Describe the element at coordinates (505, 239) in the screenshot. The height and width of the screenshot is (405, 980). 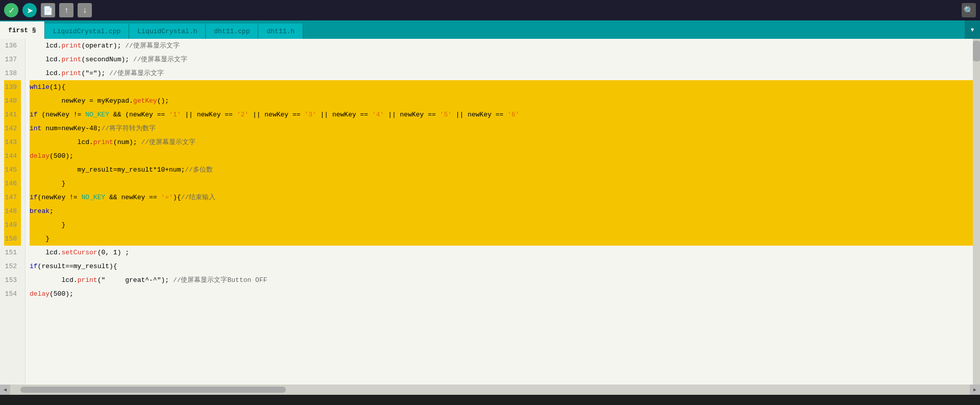
I see `code-line-150: }` at that location.